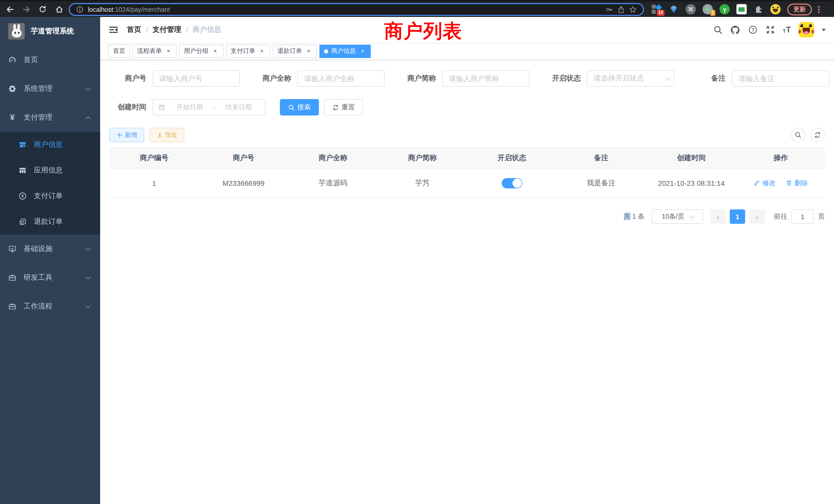 The height and width of the screenshot is (504, 834). I want to click on monitor-icon, so click(12, 249).